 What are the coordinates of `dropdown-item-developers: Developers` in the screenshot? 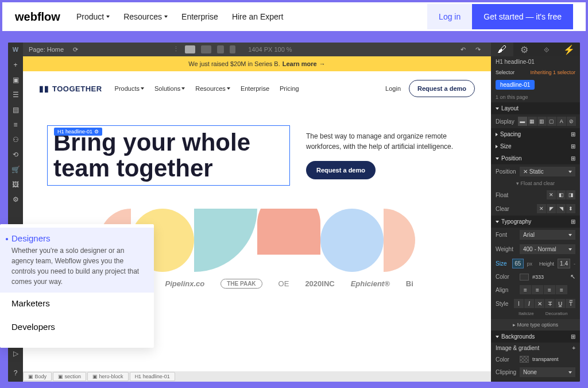 It's located at (77, 328).